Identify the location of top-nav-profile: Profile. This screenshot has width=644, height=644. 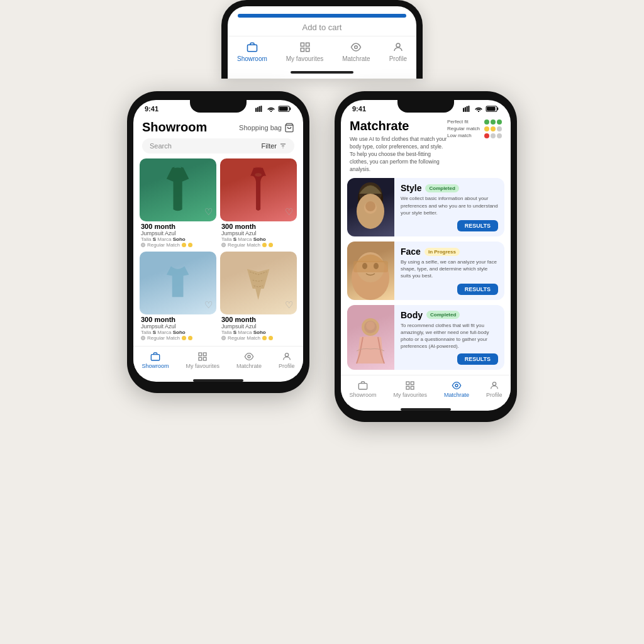
(398, 52).